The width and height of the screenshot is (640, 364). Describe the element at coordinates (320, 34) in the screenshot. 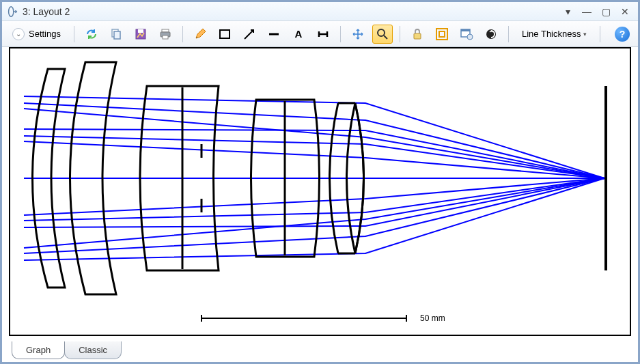

I see `toolbar: ⌄ Settings` at that location.